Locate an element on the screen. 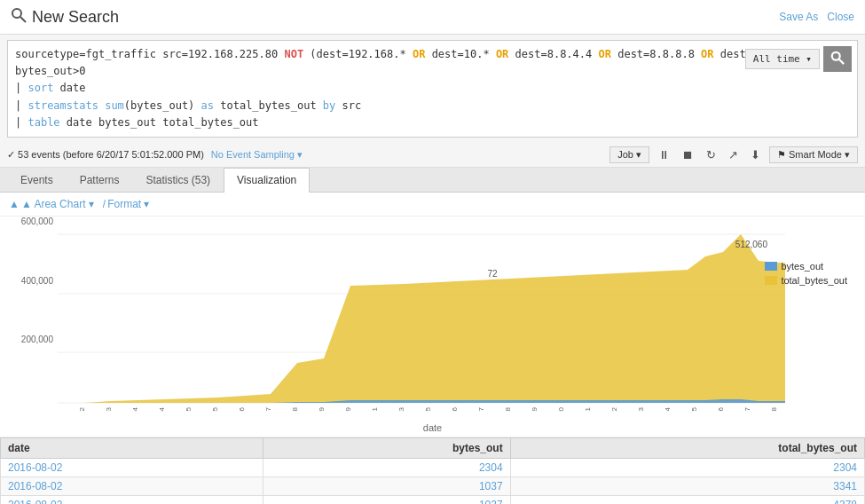 This screenshot has width=865, height=504. svg-text: 2016-08-25 is located at coordinates (694, 409).